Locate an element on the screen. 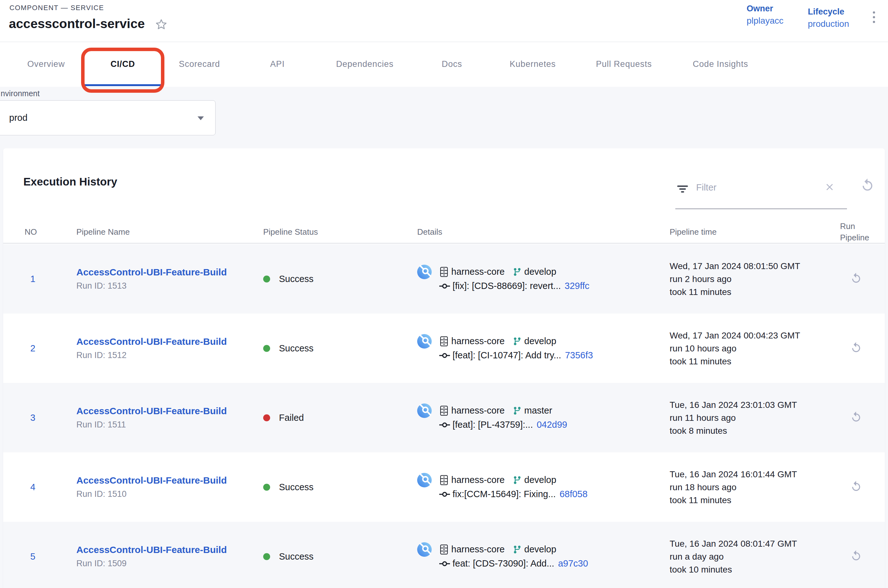  page-title: accesscontrol-service is located at coordinates (77, 24).